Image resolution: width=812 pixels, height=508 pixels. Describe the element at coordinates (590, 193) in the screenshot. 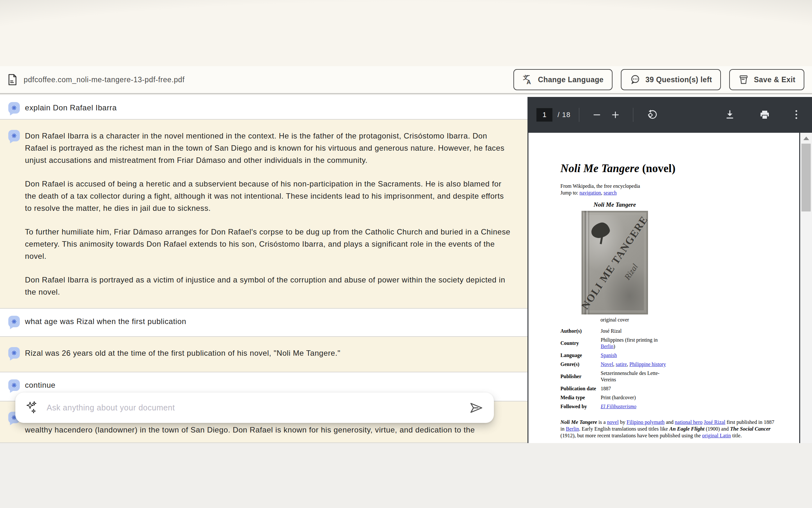

I see `wiki-link: navigation` at that location.